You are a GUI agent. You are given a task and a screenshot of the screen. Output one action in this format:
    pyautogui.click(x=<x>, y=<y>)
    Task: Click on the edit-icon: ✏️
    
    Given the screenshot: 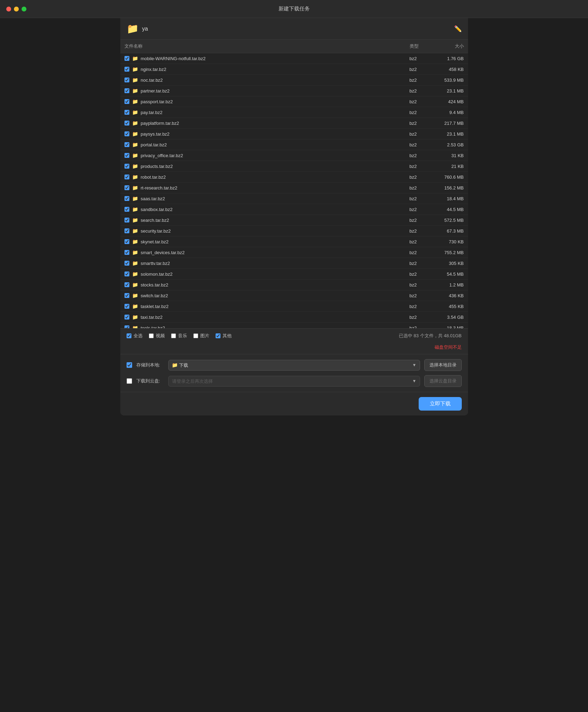 What is the action you would take?
    pyautogui.click(x=458, y=29)
    